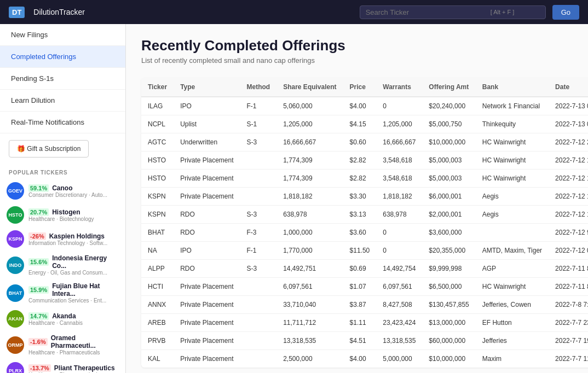  I want to click on table-cell: 5,060,000, so click(310, 106).